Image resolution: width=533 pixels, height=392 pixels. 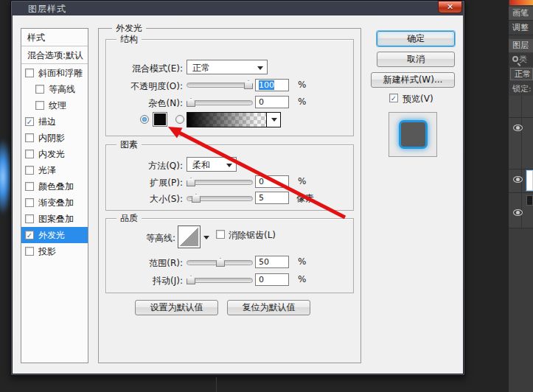 I want to click on sidebar-item-label: 内发光, so click(x=52, y=154).